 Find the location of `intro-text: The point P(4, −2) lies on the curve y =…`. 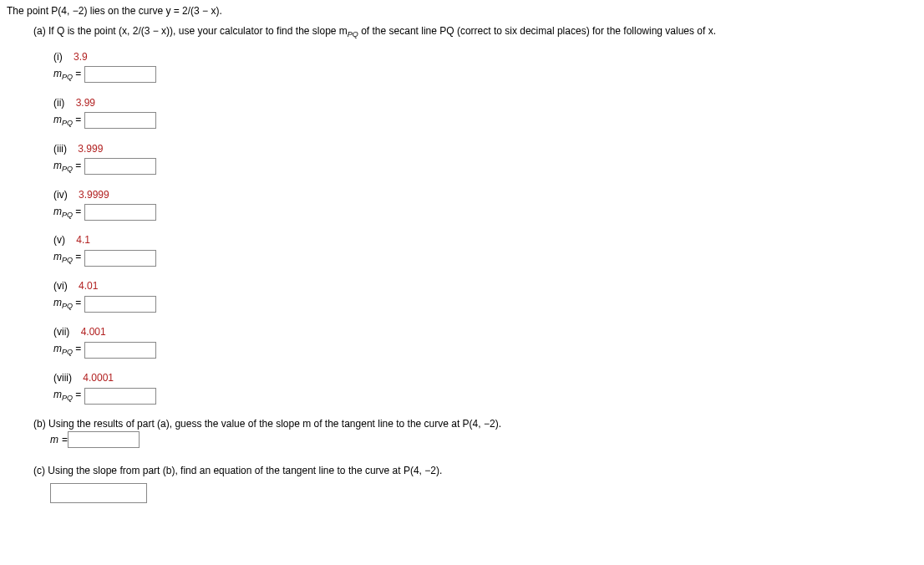

intro-text: The point P(4, −2) lies on the curve y =… is located at coordinates (114, 11).